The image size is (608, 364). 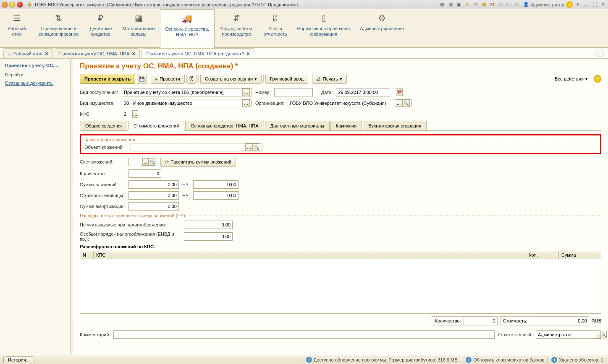 I want to click on col-kps: КПС, so click(x=310, y=255).